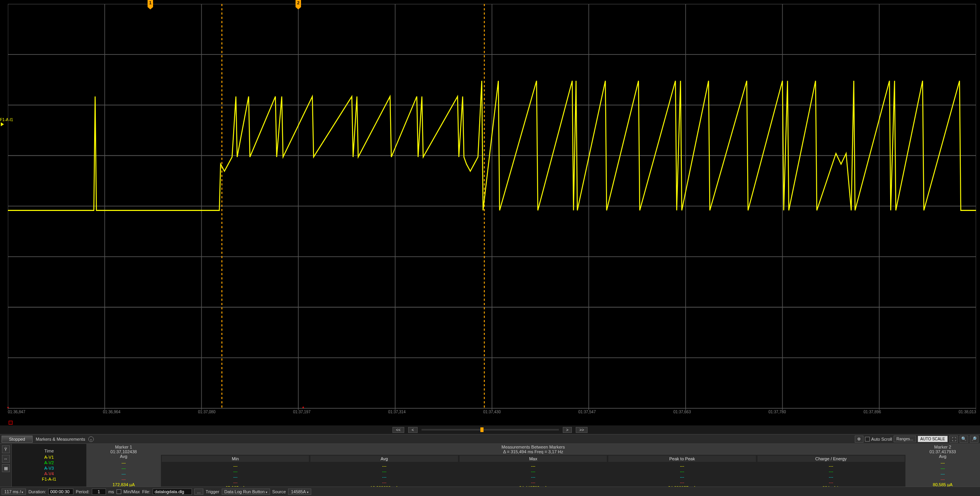 The width and height of the screenshot is (980, 496). What do you see at coordinates (49, 480) in the screenshot?
I see `channel-name: F1-A-I1` at bounding box center [49, 480].